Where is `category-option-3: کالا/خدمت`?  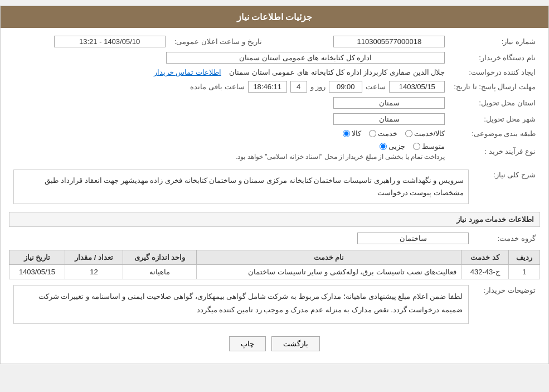
category-option-3: کالا/خدمت is located at coordinates (425, 134).